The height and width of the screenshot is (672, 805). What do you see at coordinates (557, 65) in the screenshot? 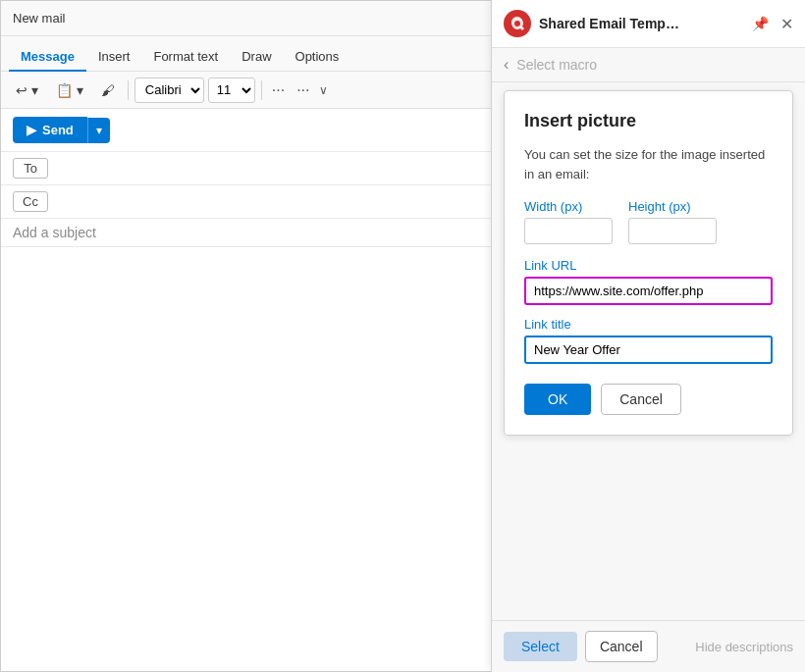
I see `select-macro-label: Select macro` at bounding box center [557, 65].